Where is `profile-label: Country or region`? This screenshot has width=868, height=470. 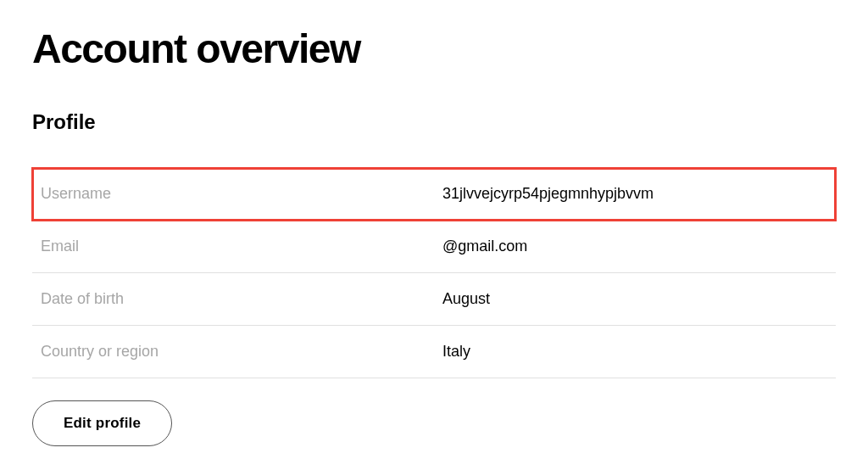 profile-label: Country or region is located at coordinates (233, 352).